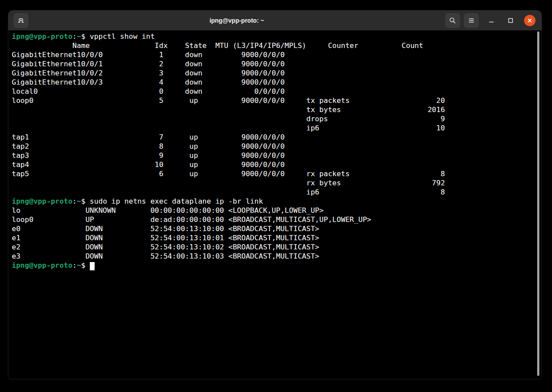 The height and width of the screenshot is (392, 552). What do you see at coordinates (192, 220) in the screenshot?
I see `output-text: loop0 UP de:ad:00:00:00:00 <BROADCAST,MU…` at bounding box center [192, 220].